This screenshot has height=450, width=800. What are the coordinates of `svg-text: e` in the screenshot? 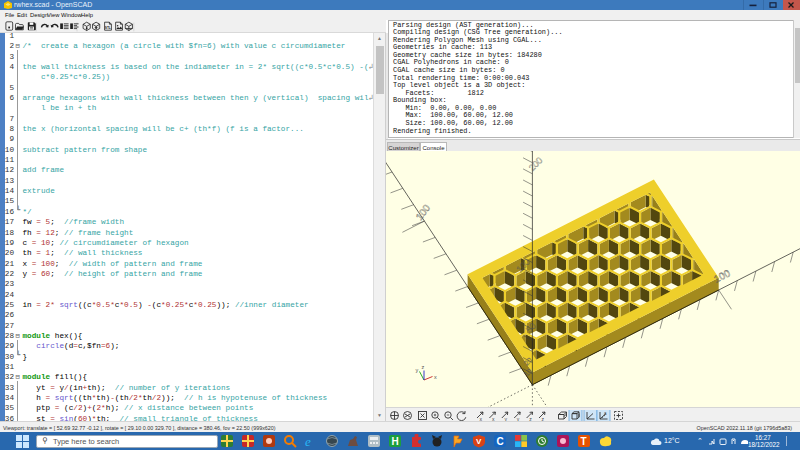 It's located at (308, 441).